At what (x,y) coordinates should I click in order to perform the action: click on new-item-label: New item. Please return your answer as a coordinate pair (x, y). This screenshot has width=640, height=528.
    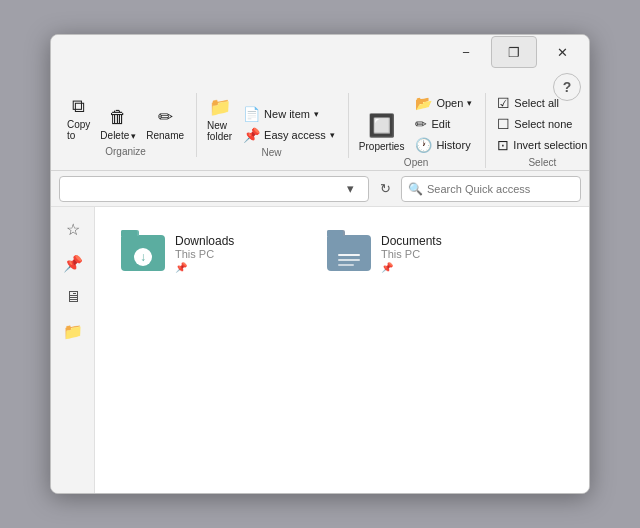
    Looking at the image, I should click on (287, 114).